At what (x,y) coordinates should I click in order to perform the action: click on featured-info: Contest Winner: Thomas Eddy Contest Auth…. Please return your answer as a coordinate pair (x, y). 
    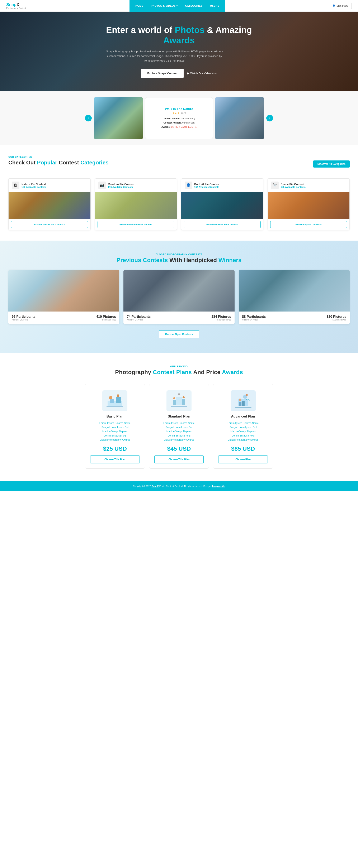
    Looking at the image, I should click on (179, 123).